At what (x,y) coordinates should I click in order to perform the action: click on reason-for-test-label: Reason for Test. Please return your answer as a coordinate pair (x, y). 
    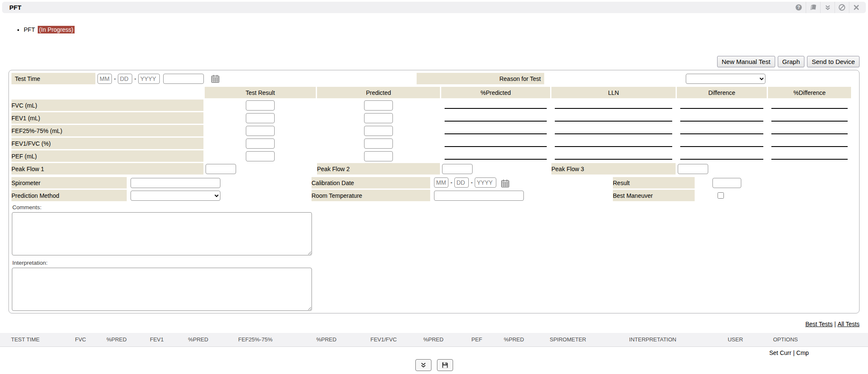
    Looking at the image, I should click on (481, 79).